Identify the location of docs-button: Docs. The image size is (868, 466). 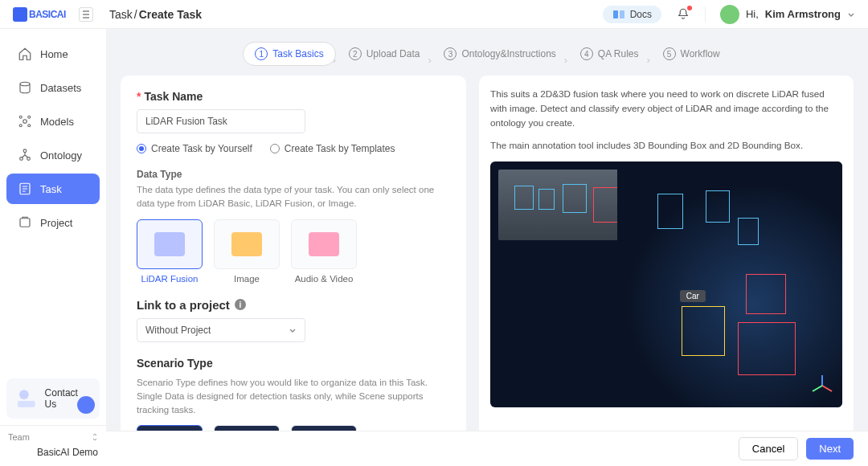
(632, 14).